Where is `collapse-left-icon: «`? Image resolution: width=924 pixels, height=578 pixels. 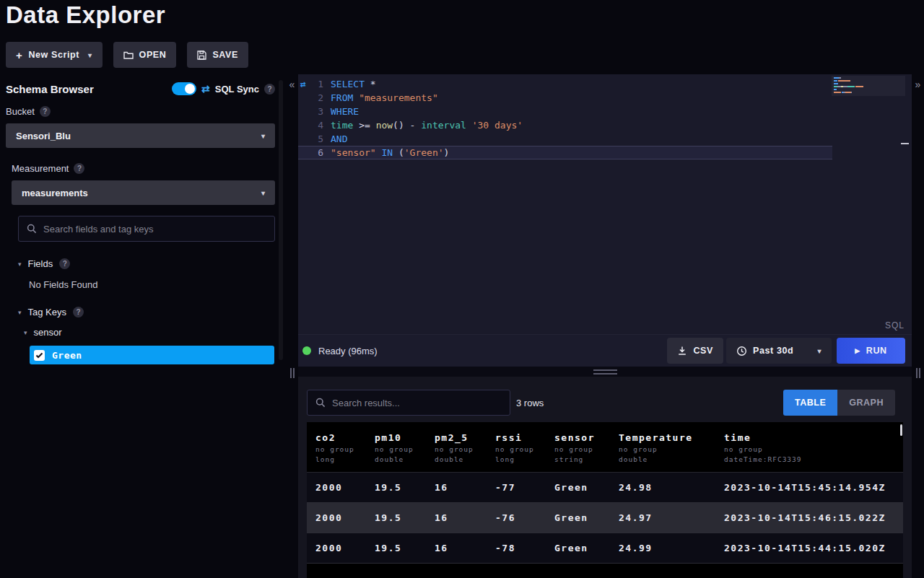 collapse-left-icon: « is located at coordinates (292, 84).